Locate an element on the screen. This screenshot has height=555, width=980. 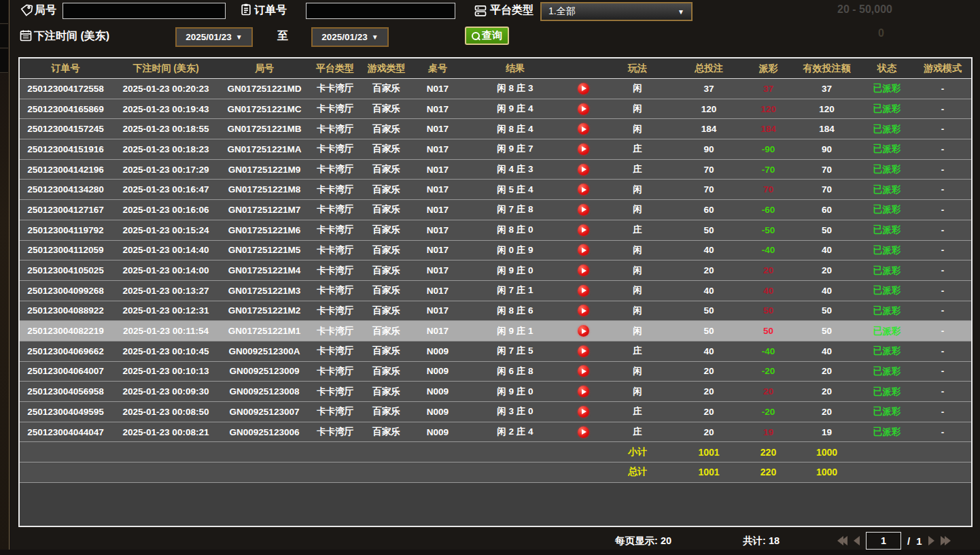
cell-round-no: GN017251221MA is located at coordinates (264, 150).